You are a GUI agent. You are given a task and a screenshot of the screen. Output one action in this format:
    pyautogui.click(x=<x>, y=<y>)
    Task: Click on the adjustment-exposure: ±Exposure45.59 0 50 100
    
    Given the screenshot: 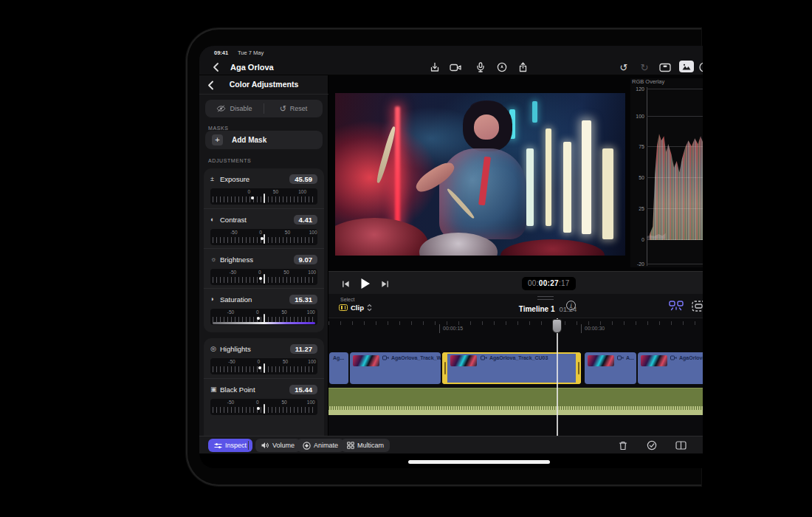 What is the action you would take?
    pyautogui.click(x=264, y=188)
    